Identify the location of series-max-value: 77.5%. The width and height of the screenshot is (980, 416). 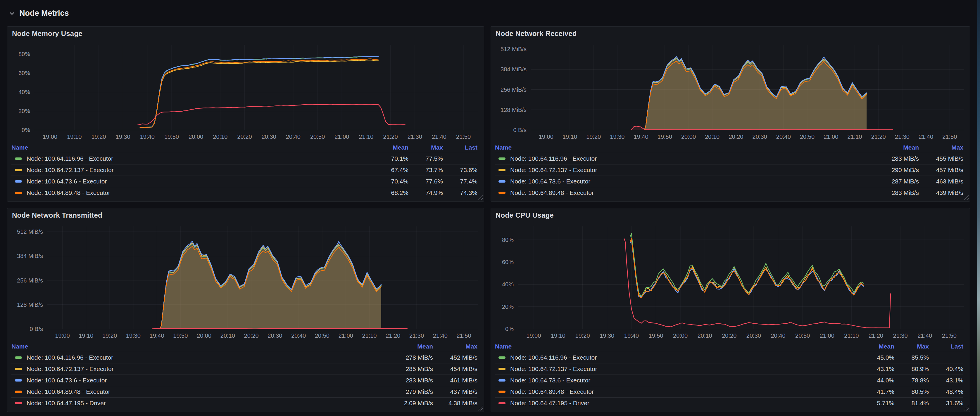
(426, 159).